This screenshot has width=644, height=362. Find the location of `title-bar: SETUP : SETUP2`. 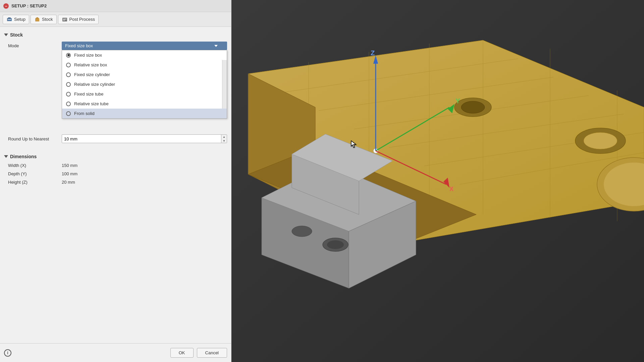

title-bar: SETUP : SETUP2 is located at coordinates (115, 6).